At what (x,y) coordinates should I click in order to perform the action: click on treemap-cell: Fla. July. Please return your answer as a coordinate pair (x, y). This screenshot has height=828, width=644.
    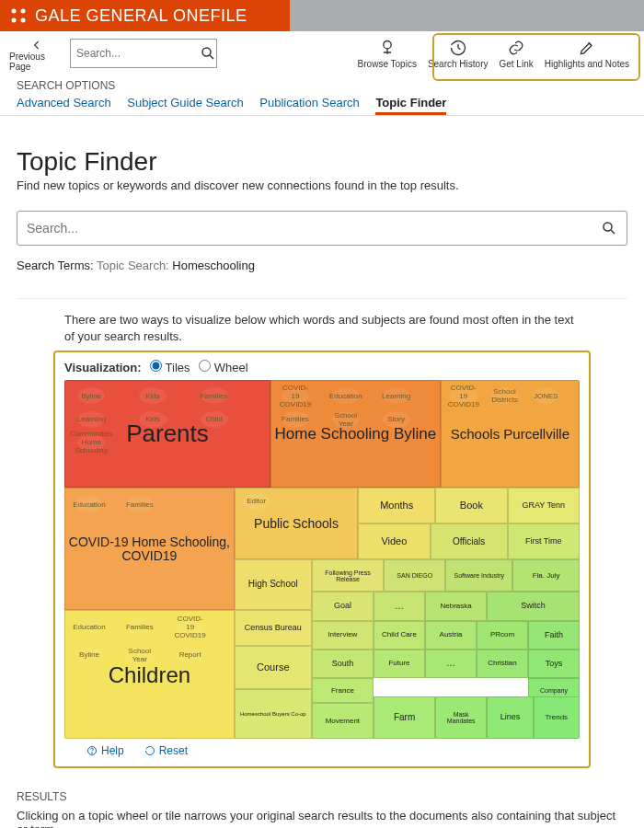
    Looking at the image, I should click on (546, 576).